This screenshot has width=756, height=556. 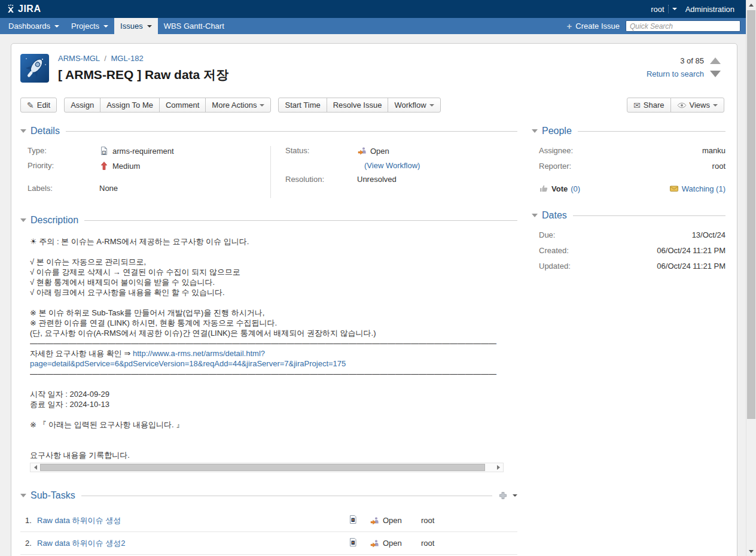 I want to click on type-label: Type:, so click(x=60, y=151).